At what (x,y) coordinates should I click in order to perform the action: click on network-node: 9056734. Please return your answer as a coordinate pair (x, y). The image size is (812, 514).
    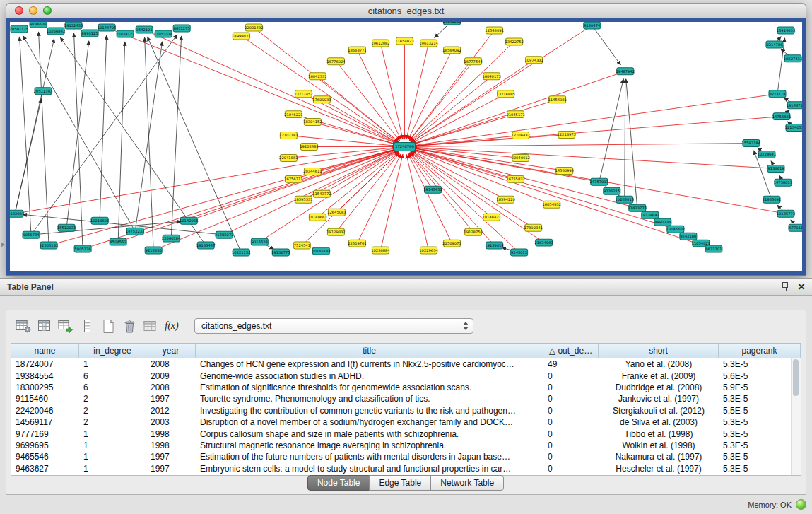
    Looking at the image, I should click on (31, 235).